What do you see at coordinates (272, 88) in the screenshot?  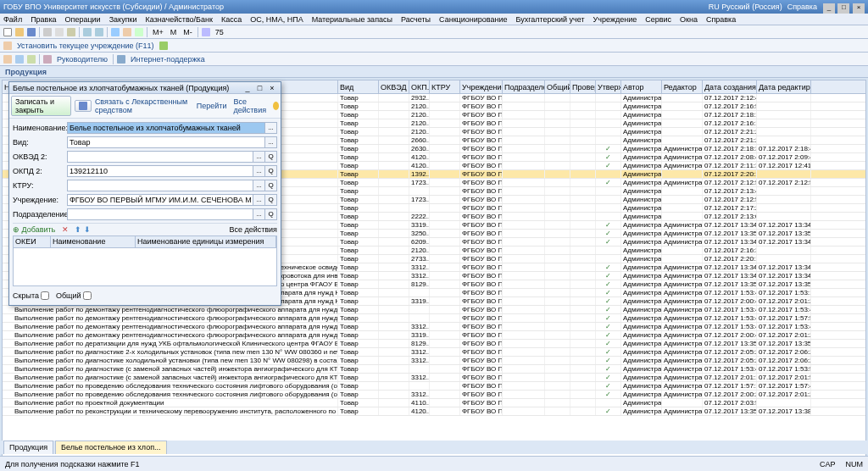 I see `dialog-close-icon: ×` at bounding box center [272, 88].